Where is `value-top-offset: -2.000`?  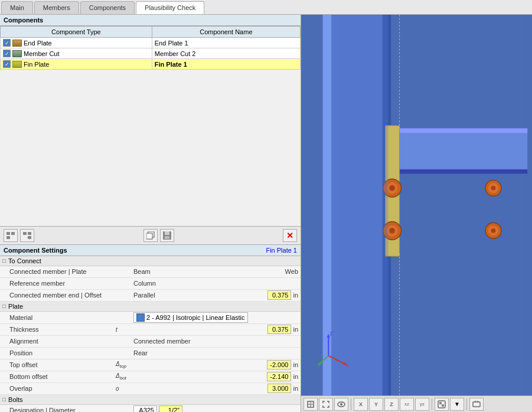 value-top-offset: -2.000 is located at coordinates (279, 365).